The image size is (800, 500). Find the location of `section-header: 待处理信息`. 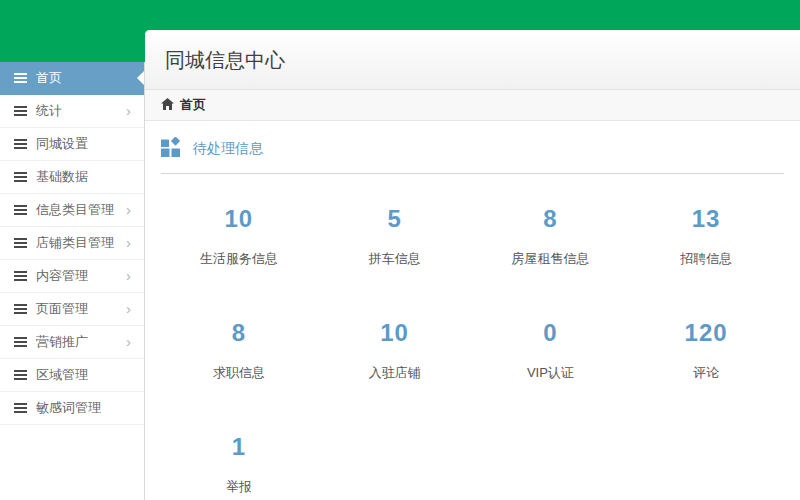

section-header: 待处理信息 is located at coordinates (472, 149).